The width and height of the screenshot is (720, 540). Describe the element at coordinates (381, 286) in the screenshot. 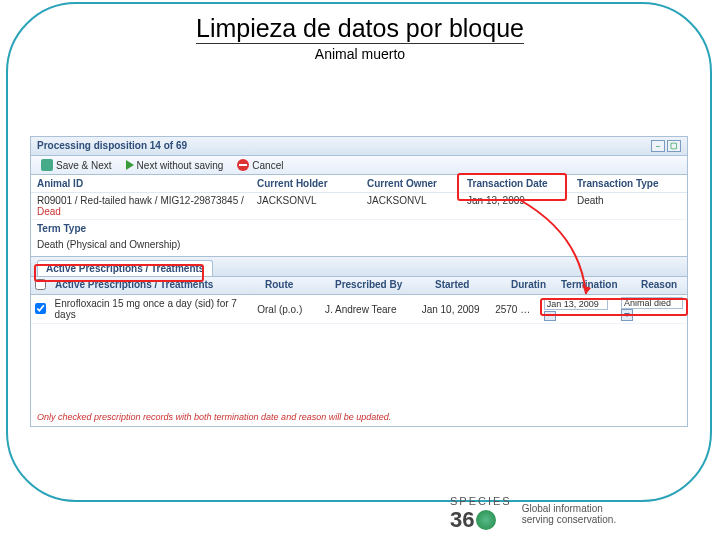

I see `col-prescribed-by: Prescribed By` at that location.